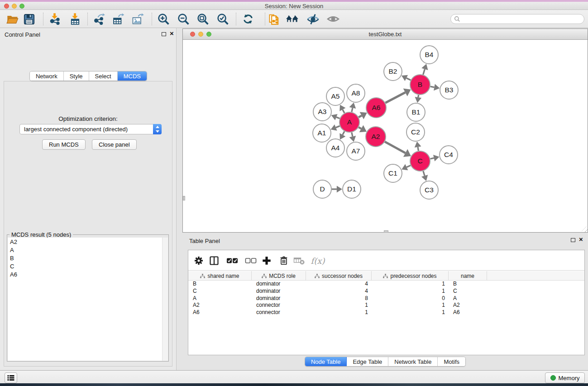  I want to click on export-table-icon, so click(118, 19).